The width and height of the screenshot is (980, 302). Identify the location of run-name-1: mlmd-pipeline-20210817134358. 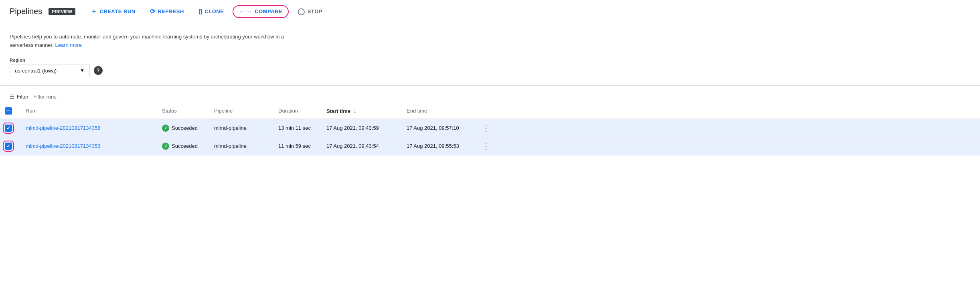
(87, 128).